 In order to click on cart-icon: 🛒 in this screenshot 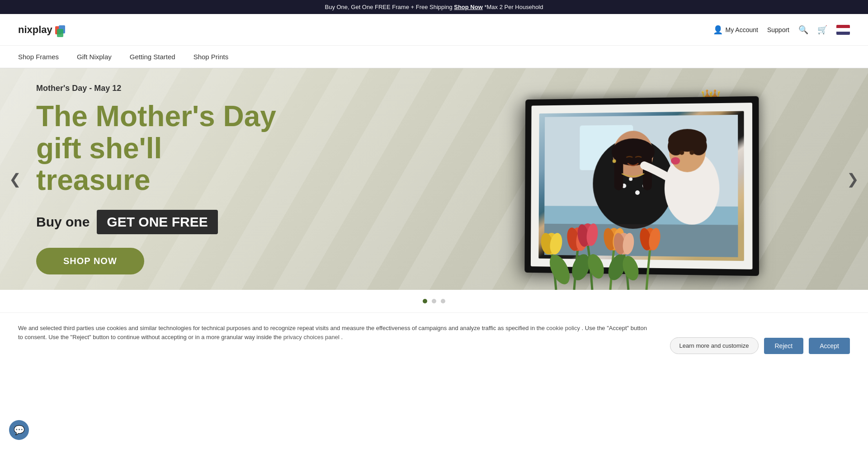, I will do `click(822, 30)`.